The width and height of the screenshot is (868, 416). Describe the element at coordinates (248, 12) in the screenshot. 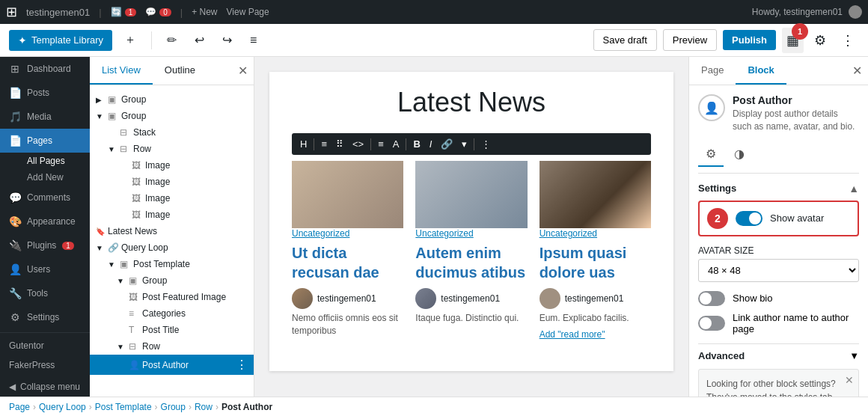

I see `view-page-link: View Page` at that location.